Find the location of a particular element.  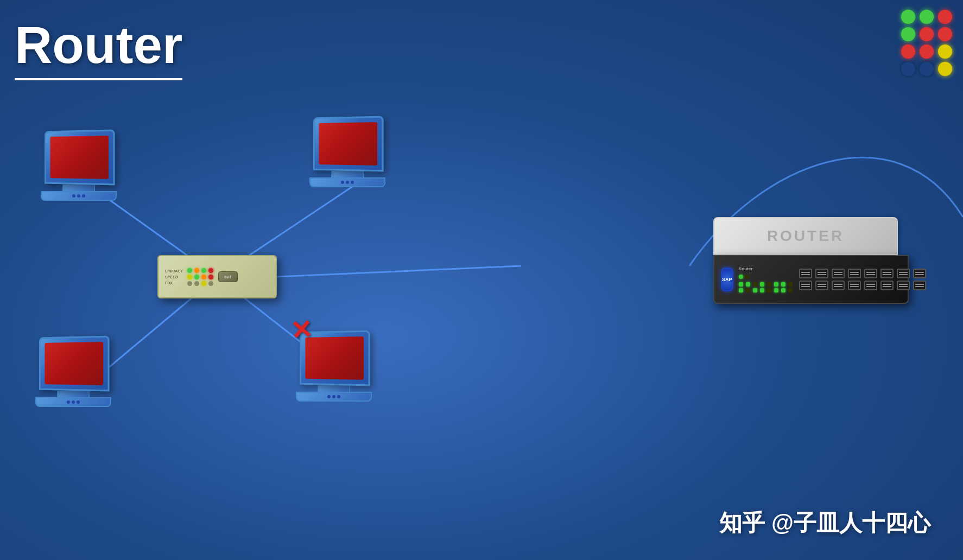

computer-bottom-left is located at coordinates (73, 372).